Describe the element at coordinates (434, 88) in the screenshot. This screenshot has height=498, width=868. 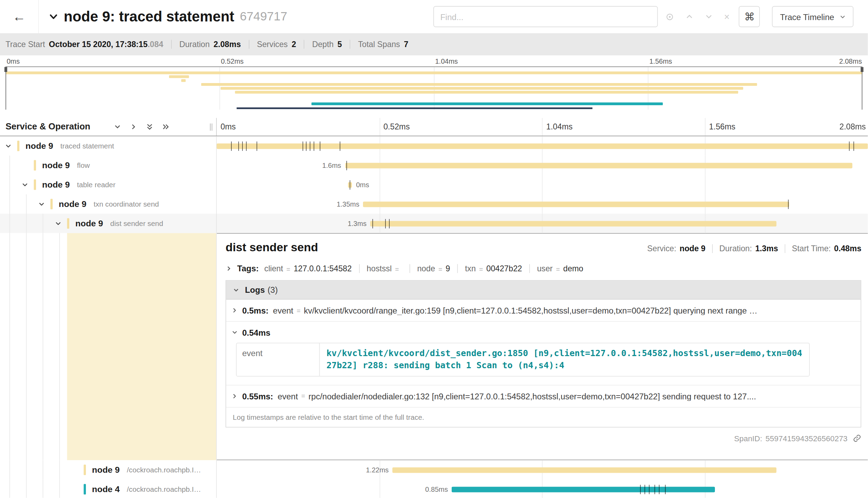
I see `minimap-canvas` at that location.